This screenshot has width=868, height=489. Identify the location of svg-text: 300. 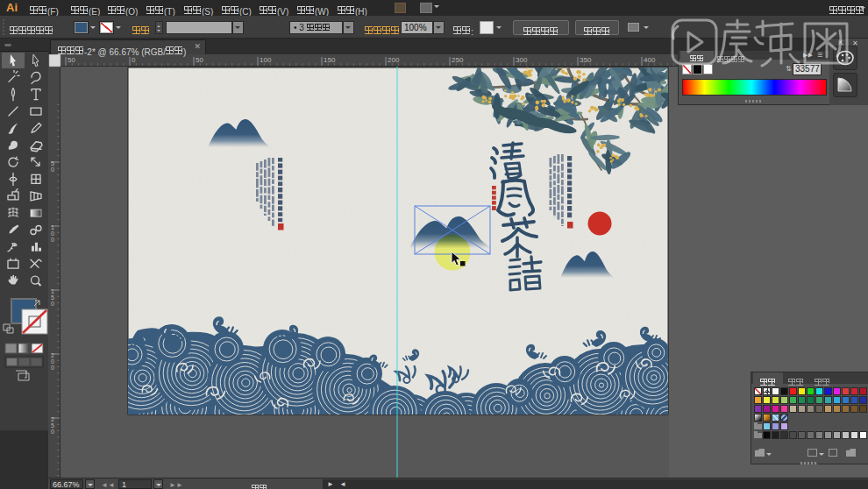
(522, 60).